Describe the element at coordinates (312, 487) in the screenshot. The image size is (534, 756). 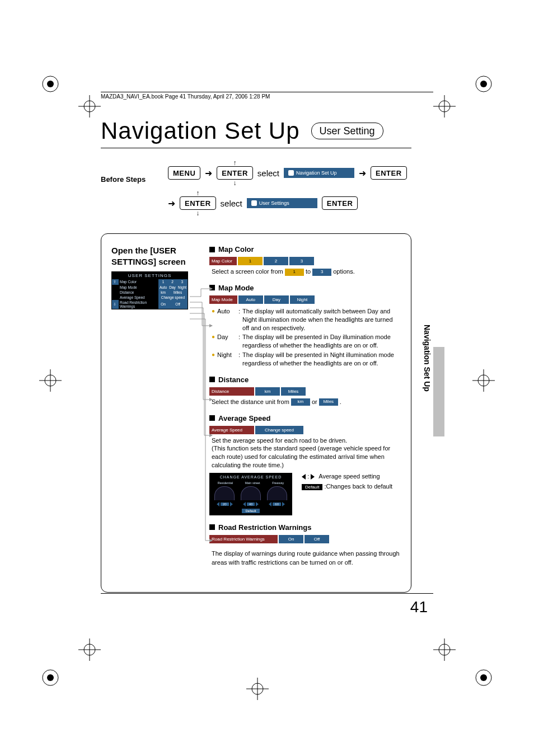
I see `default-badge: Default` at that location.